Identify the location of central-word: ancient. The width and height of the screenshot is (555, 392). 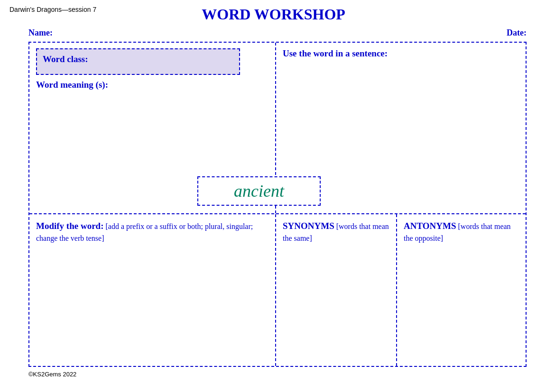
(259, 191).